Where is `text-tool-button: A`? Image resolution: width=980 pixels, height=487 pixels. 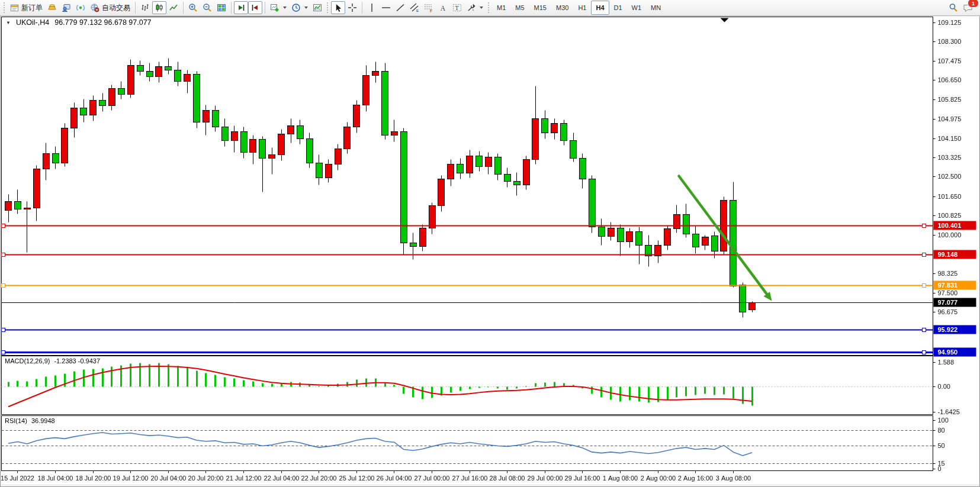 text-tool-button: A is located at coordinates (443, 8).